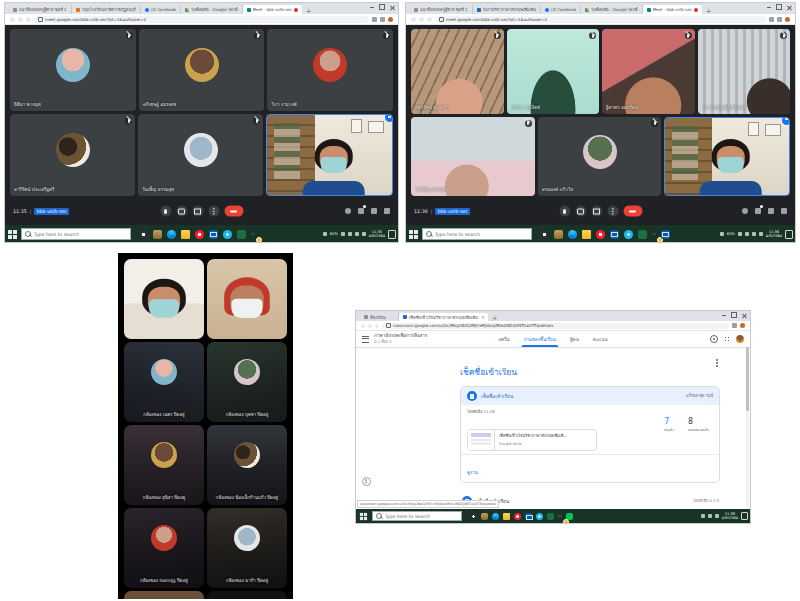  Describe the element at coordinates (507, 10) in the screenshot. I see `browser-tab: ใบงานวิชาภาษาอังกฤษเพิ่มเติม` at that location.